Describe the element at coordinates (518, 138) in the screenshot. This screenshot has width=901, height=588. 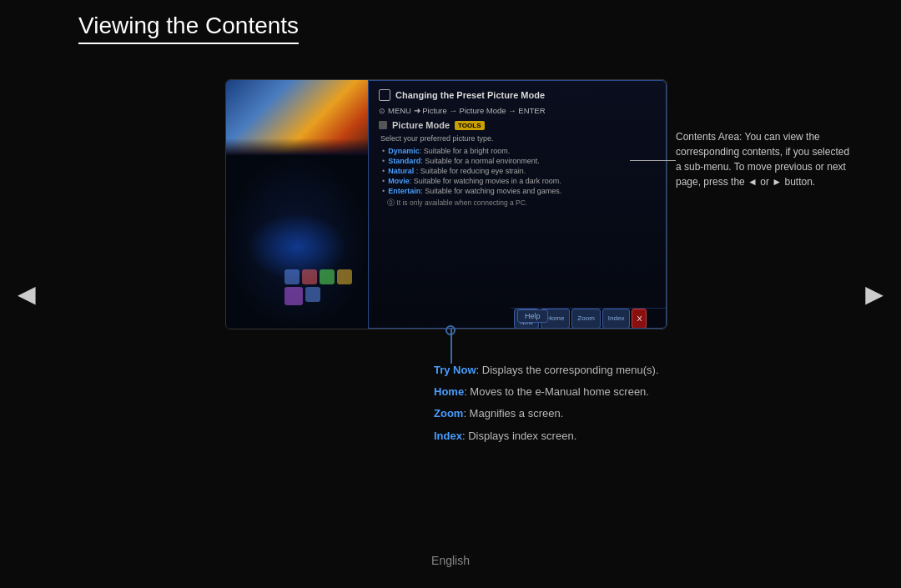
I see `content-description: Select your preferred picture type.` at that location.